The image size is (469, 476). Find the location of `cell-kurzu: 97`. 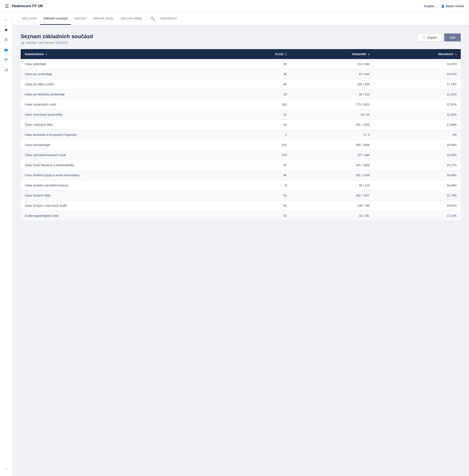

cell-kurzu: 97 is located at coordinates (258, 165).